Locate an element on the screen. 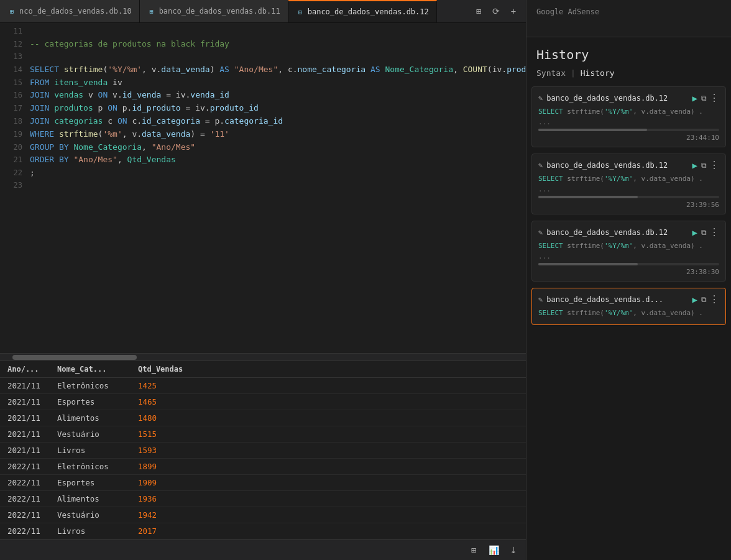 Image resolution: width=731 pixels, height=560 pixels. cell-nome: Alimentos is located at coordinates (98, 418).